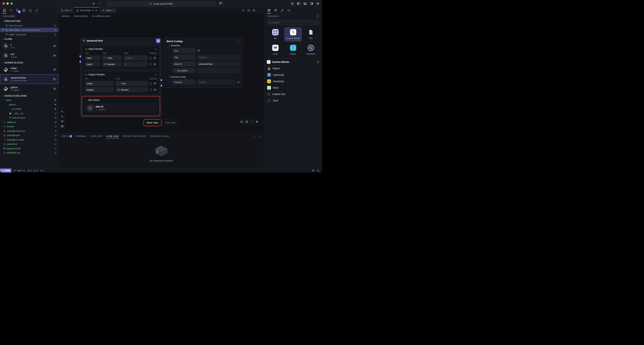  Describe the element at coordinates (204, 77) in the screenshot. I see `running-config-group: Running config` at that location.